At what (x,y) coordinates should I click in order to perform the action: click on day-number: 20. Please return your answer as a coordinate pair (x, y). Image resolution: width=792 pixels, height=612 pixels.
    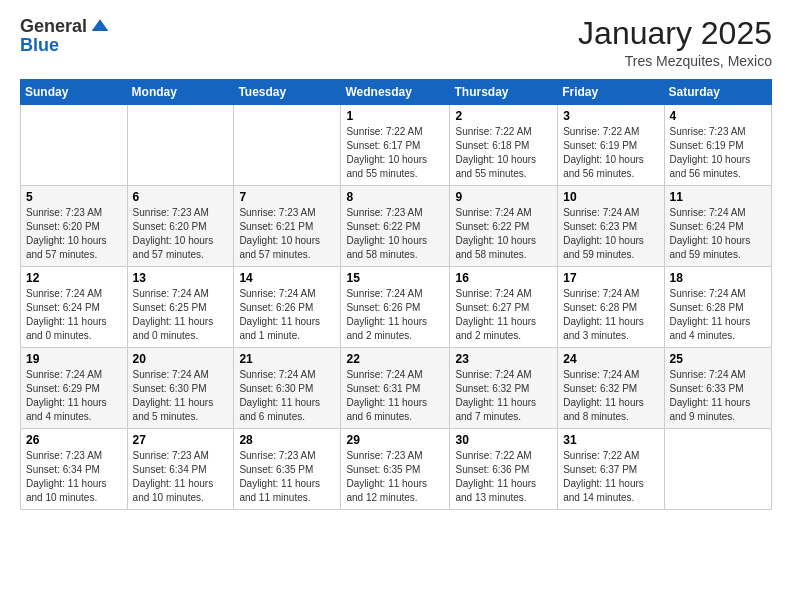
    Looking at the image, I should click on (181, 359).